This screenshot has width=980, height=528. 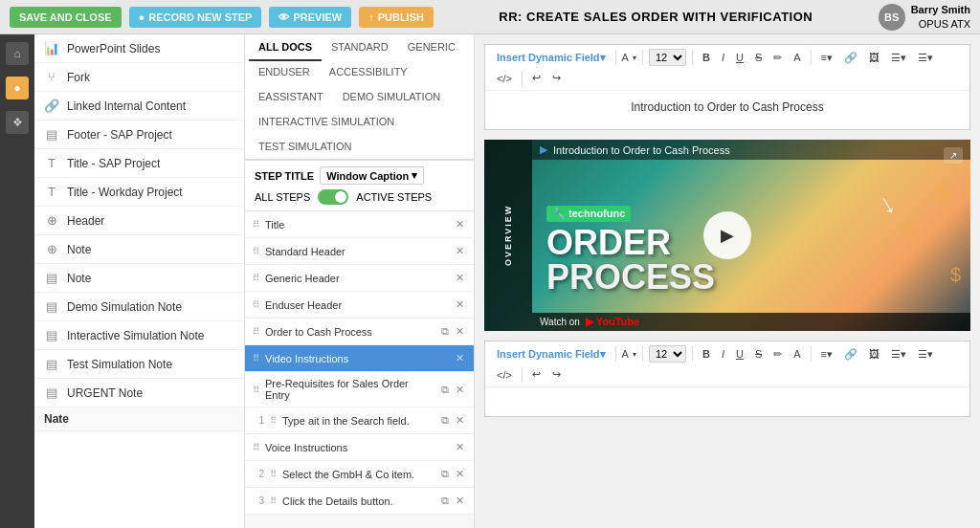 I want to click on sidebar-icon-circle: ●, so click(x=17, y=88).